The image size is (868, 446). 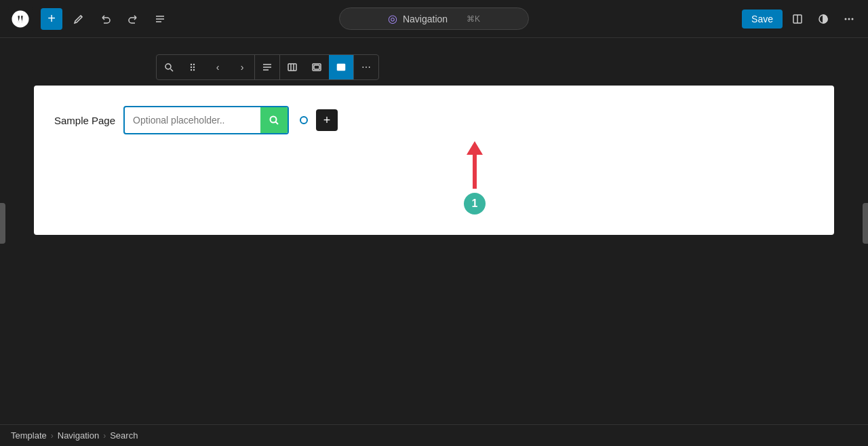 What do you see at coordinates (849, 19) in the screenshot?
I see `more-options-button` at bounding box center [849, 19].